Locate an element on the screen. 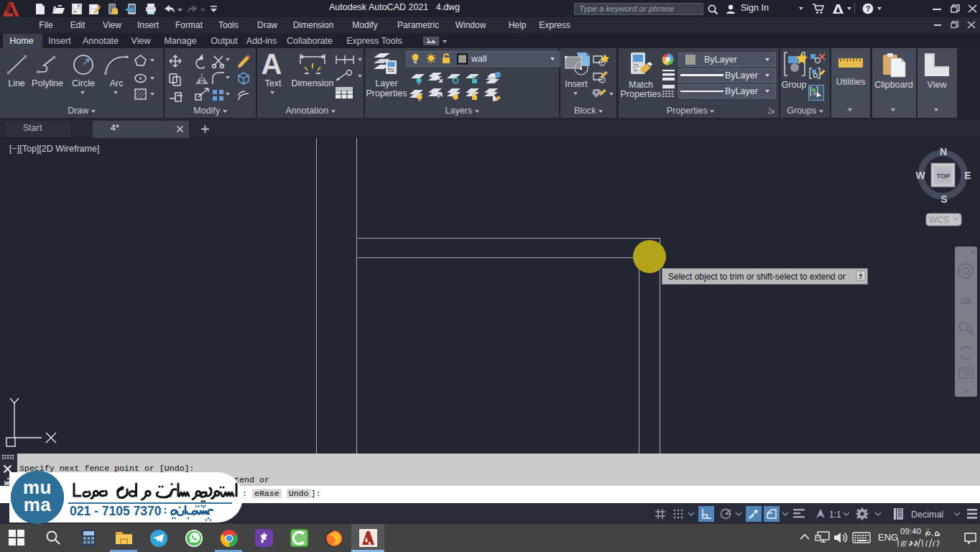  svg-text: TOP is located at coordinates (943, 176).